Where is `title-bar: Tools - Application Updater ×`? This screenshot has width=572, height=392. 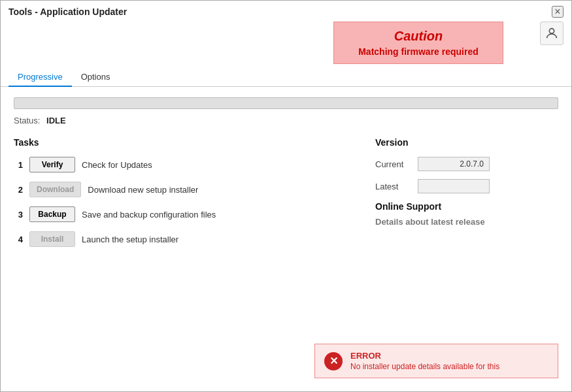
title-bar: Tools - Application Updater × is located at coordinates (286, 11).